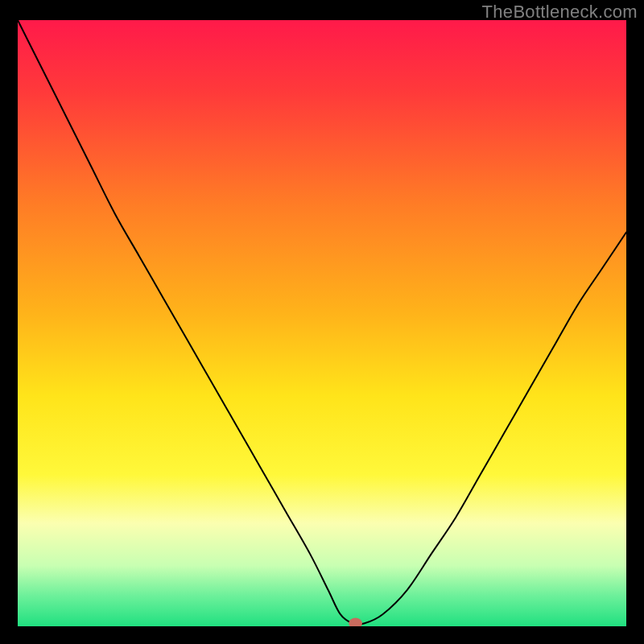  I want to click on watermark-text: TheBottleneck.com, so click(560, 12).